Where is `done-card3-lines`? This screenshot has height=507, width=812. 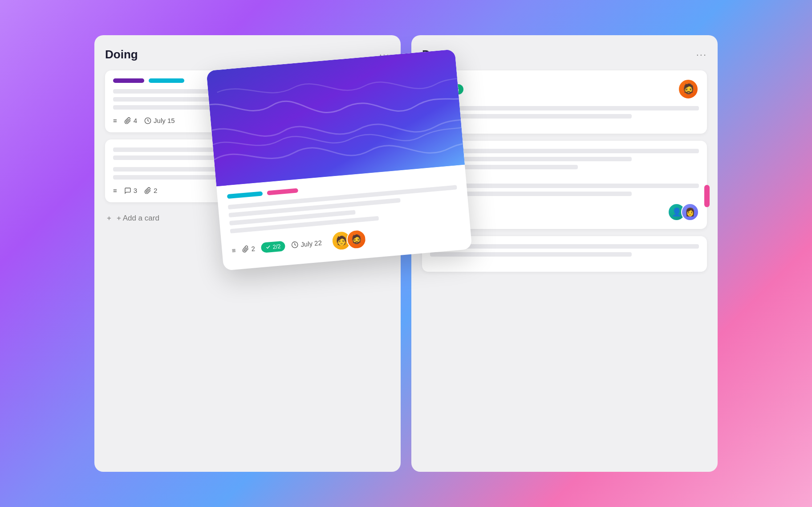 done-card3-lines is located at coordinates (564, 250).